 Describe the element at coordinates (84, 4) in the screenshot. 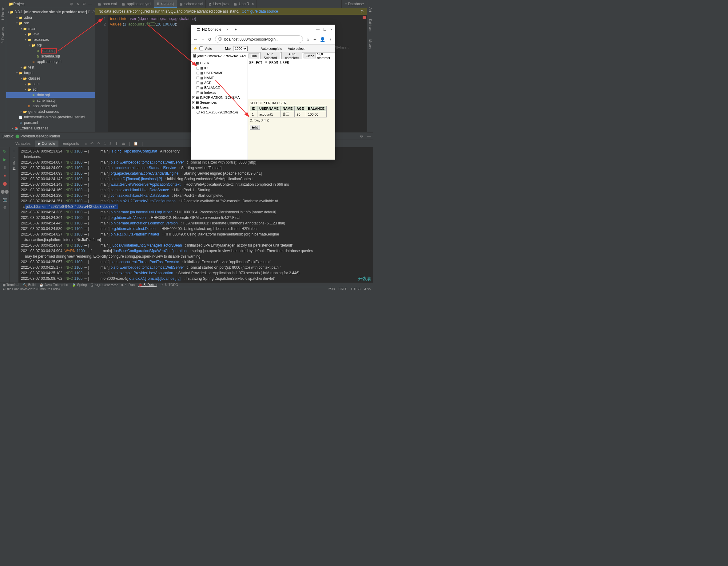

I see `gear-icon: ⚙` at that location.